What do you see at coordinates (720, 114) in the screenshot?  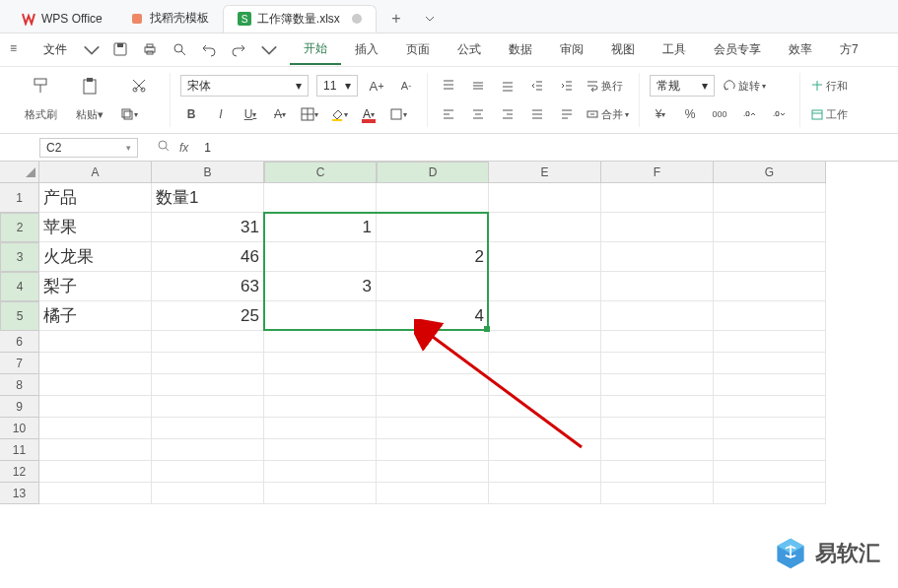 I see `comma-button: 000` at bounding box center [720, 114].